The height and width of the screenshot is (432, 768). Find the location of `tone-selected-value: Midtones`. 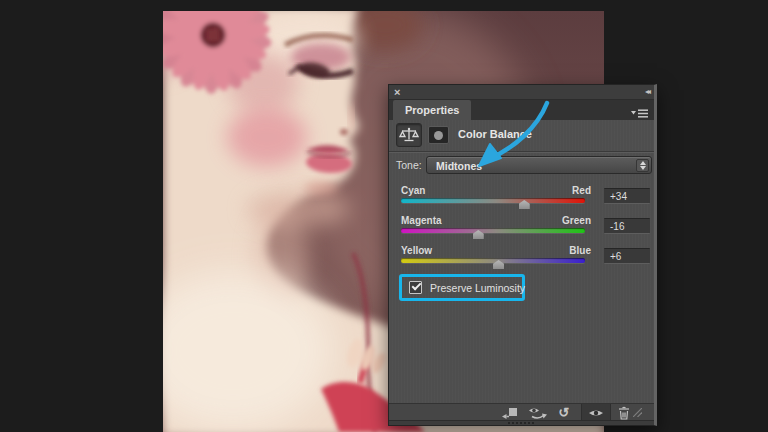

tone-selected-value: Midtones is located at coordinates (459, 166).